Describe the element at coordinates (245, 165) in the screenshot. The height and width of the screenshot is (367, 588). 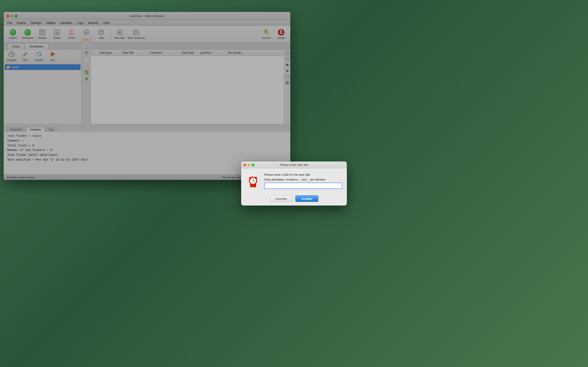
I see `dialog-close` at that location.